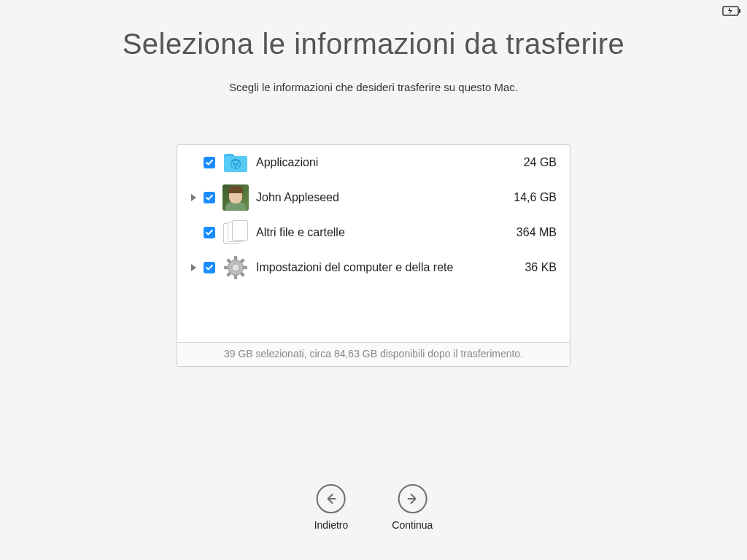  Describe the element at coordinates (541, 163) in the screenshot. I see `item-size: 24 GB` at that location.